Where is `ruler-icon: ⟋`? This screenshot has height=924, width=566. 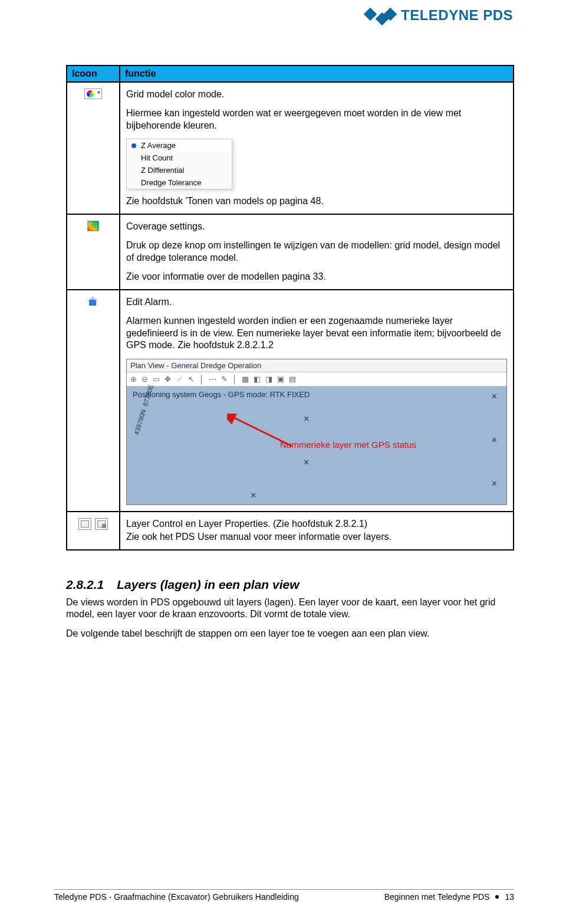
ruler-icon: ⟋ is located at coordinates (179, 379).